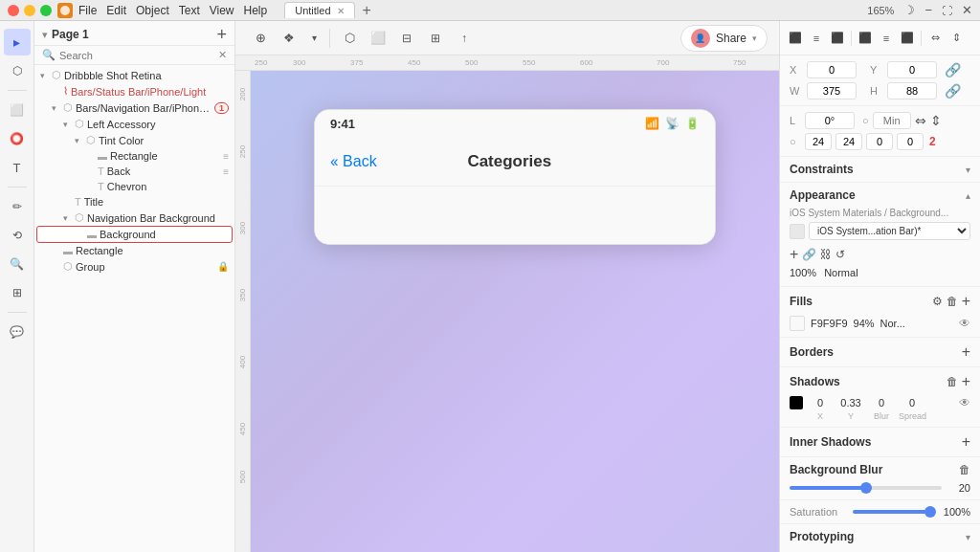 This screenshot has width=980, height=552. I want to click on minimize-dot, so click(30, 11).